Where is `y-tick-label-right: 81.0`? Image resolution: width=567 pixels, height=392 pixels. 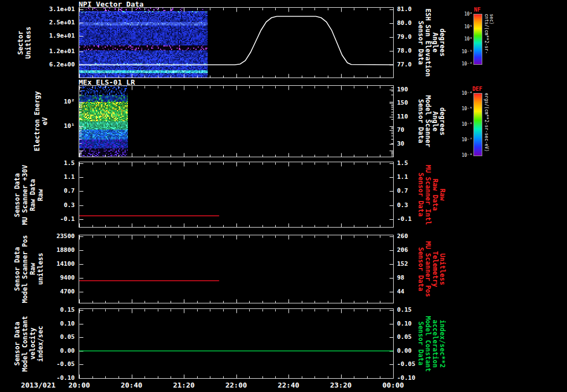
y-tick-label-right: 81.0 is located at coordinates (404, 9).